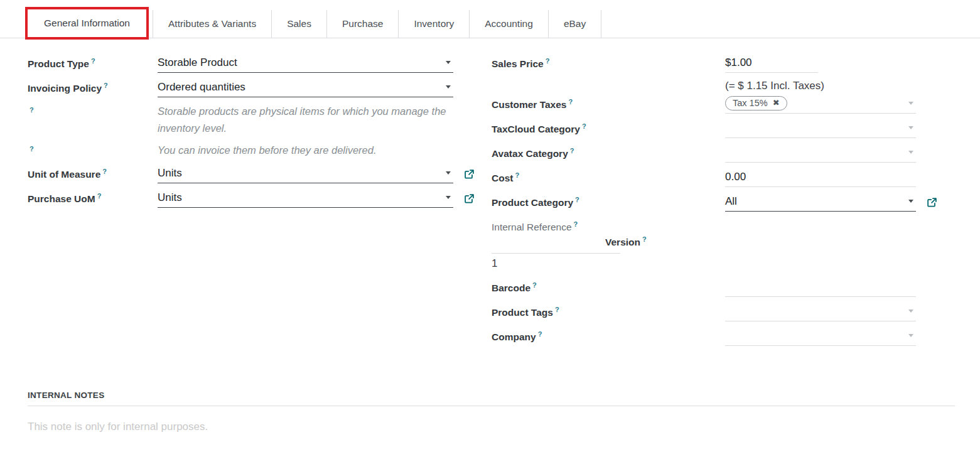 The width and height of the screenshot is (980, 474). Describe the element at coordinates (821, 288) in the screenshot. I see `barcode-input` at that location.